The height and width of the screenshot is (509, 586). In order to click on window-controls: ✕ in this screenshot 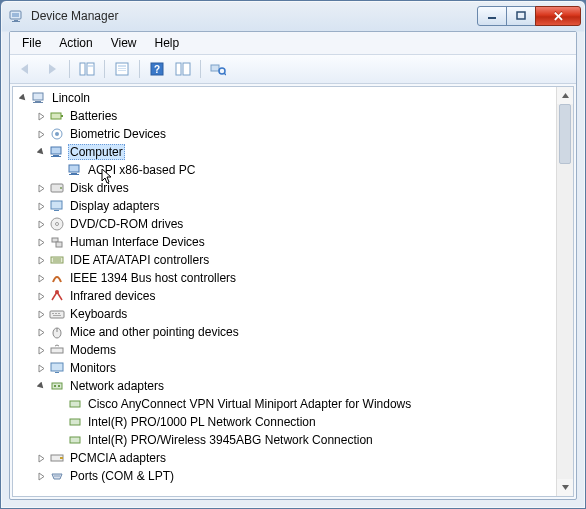, I will do `click(530, 16)`.